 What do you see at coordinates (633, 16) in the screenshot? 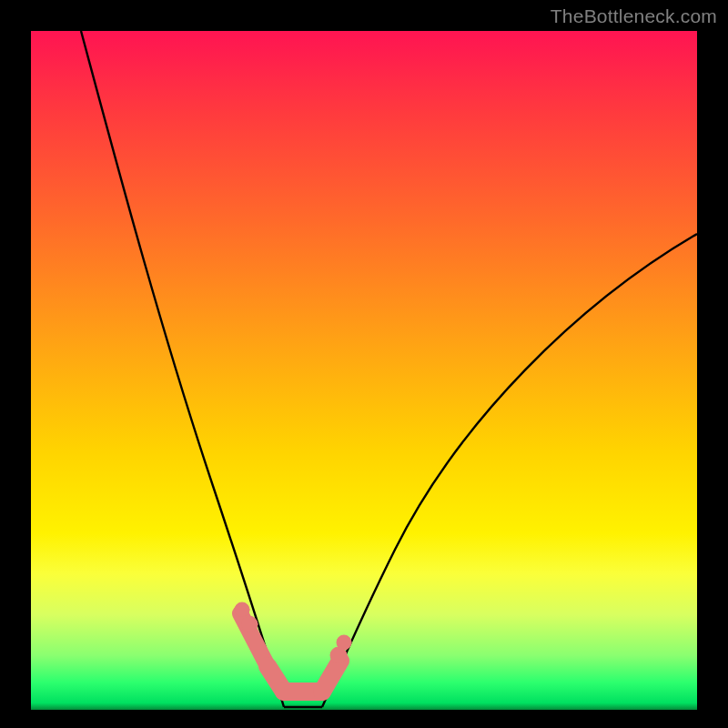
I see `watermark-text: TheBottleneck.com` at bounding box center [633, 16].